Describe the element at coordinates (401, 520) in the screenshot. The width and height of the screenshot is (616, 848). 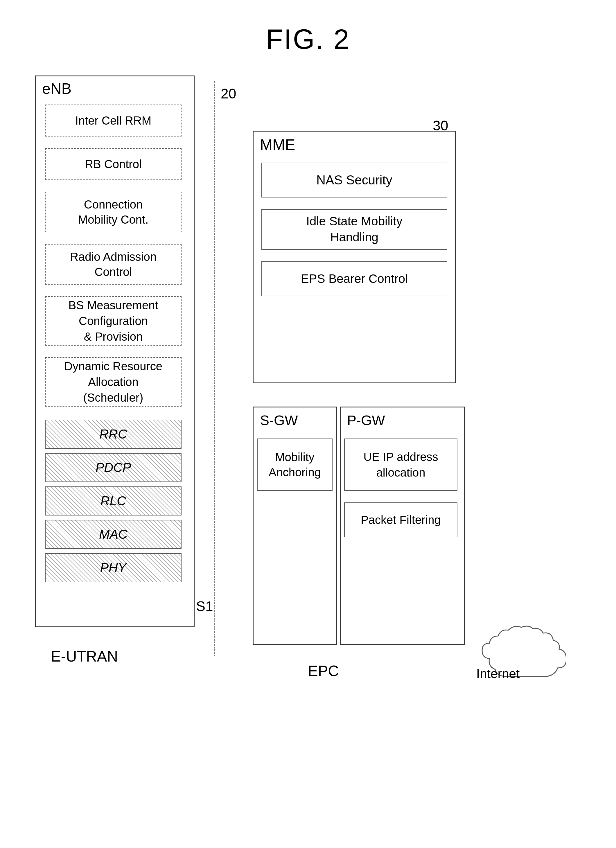
I see `packet-filtering-box: Packet Filtering` at that location.